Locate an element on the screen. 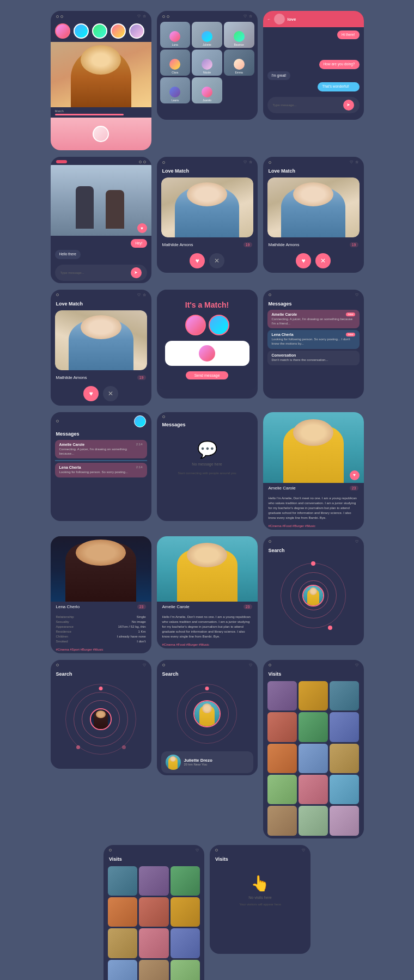 The width and height of the screenshot is (414, 980). screen-17: ♡ Search Juliett is located at coordinates (207, 718).